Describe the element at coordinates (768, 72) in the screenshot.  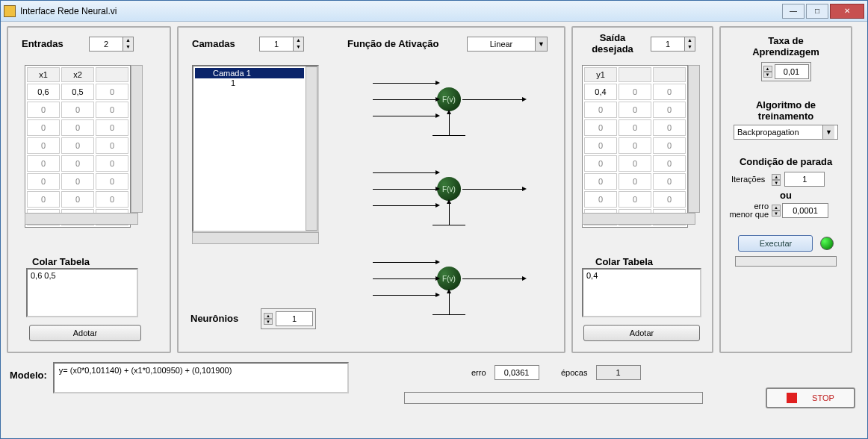
I see `taxa-spin: ▲▼` at that location.